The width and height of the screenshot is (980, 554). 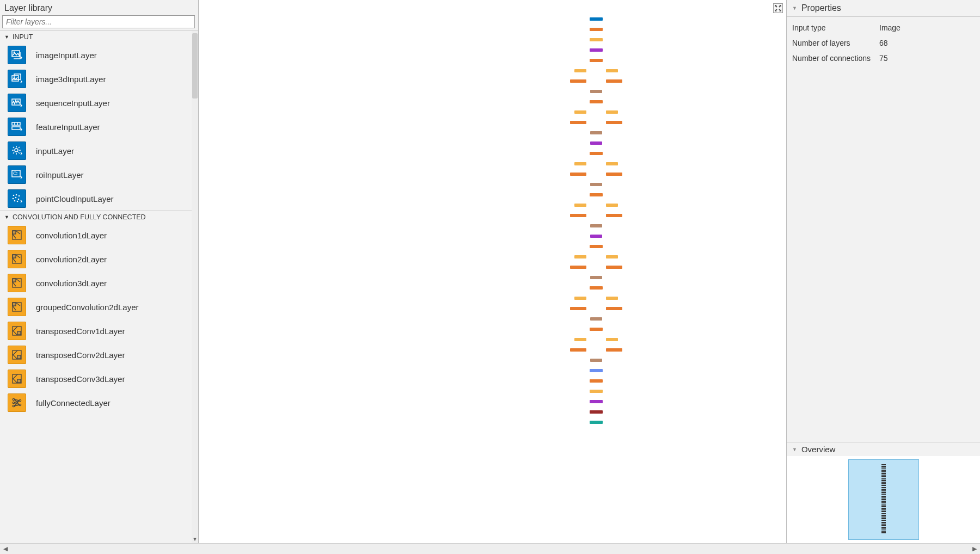 I want to click on layer-item-transposedConv2dLayer: transposedConv2dLayer, so click(x=96, y=355).